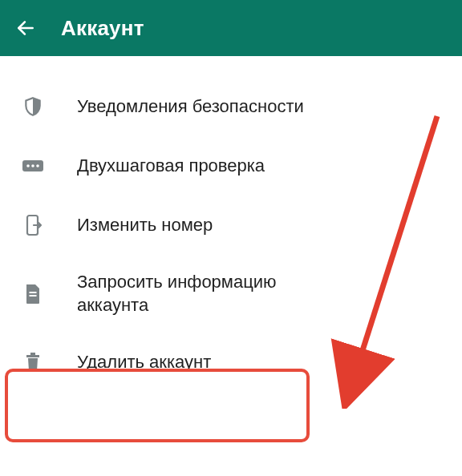  Describe the element at coordinates (33, 166) in the screenshot. I see `password-dots-icon` at that location.